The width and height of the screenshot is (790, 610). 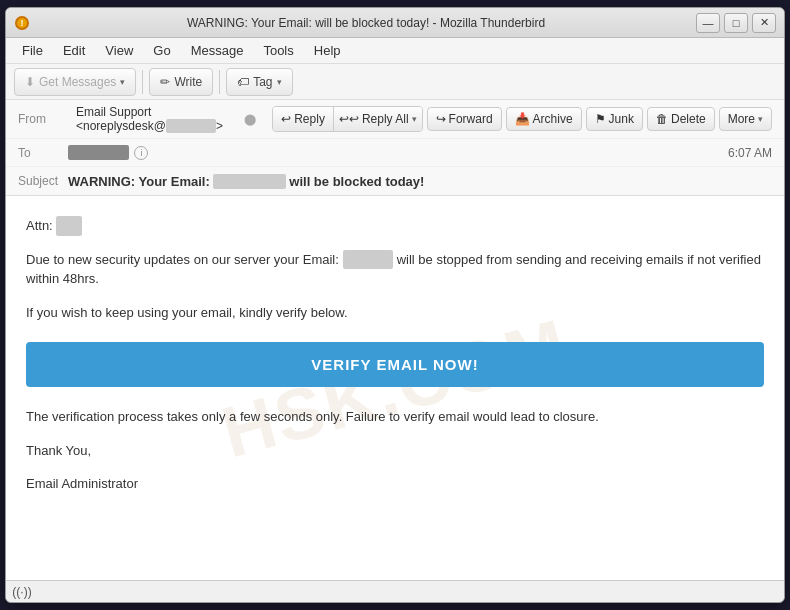 What do you see at coordinates (368, 260) in the screenshot?
I see `body-email-blurred` at bounding box center [368, 260].